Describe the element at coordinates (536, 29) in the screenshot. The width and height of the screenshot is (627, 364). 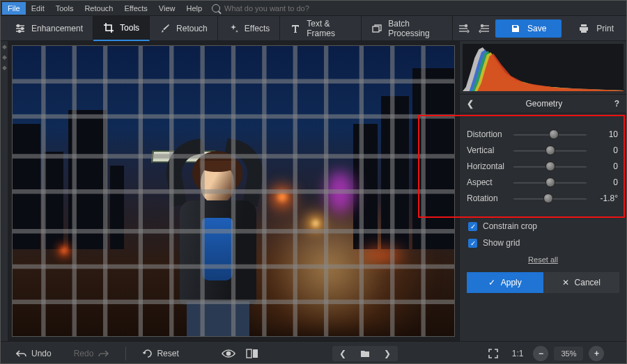
I see `save-label: Save` at that location.